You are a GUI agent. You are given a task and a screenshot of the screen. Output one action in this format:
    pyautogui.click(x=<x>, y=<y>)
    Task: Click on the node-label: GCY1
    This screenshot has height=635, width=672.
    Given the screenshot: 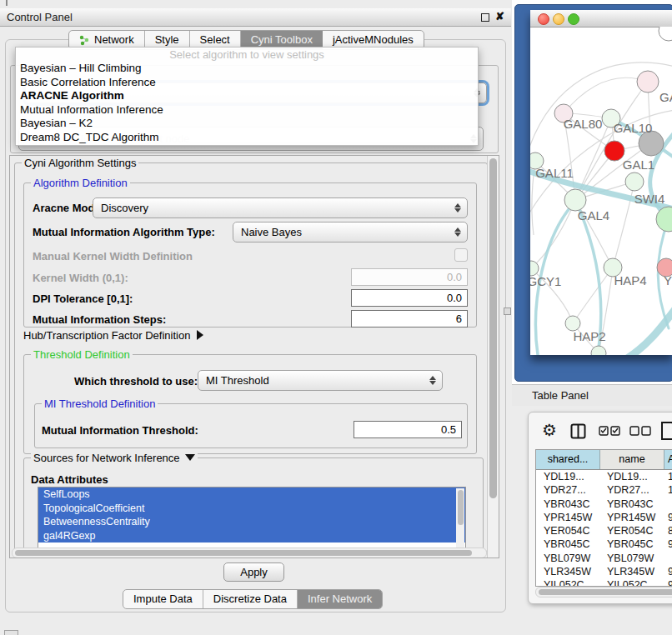 What is the action you would take?
    pyautogui.click(x=545, y=282)
    